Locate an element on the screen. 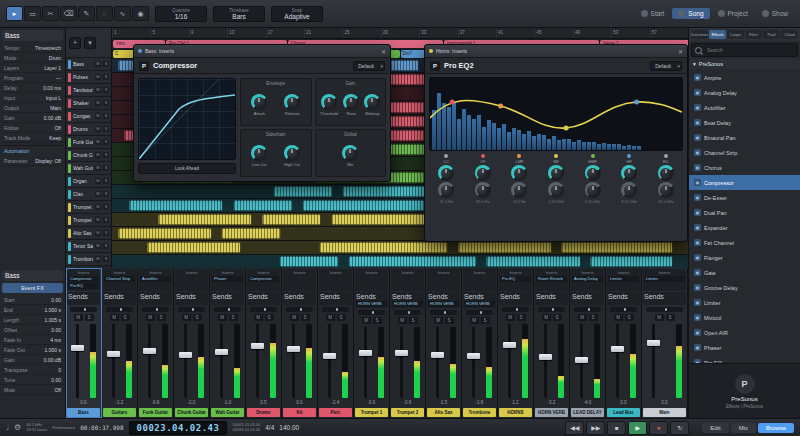 This screenshot has height=436, width=800. track-header: Wah GuitarMS is located at coordinates (88, 168).